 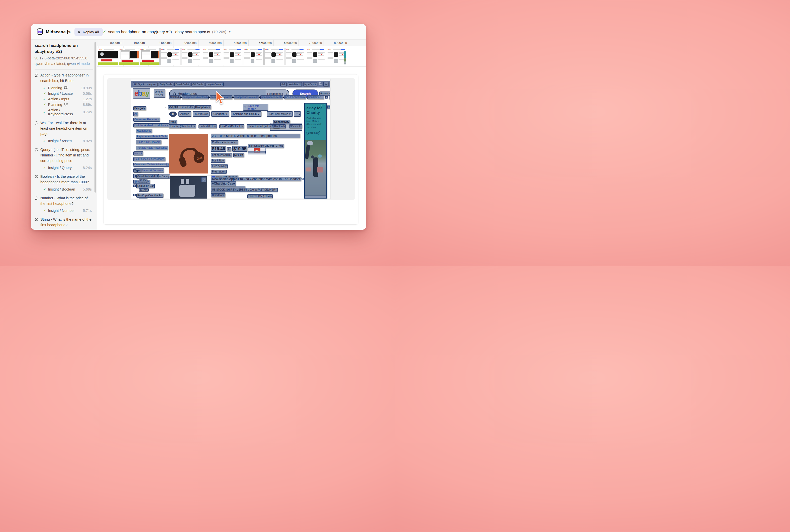 I want to click on substep-duration: 8.24s, so click(x=88, y=168).